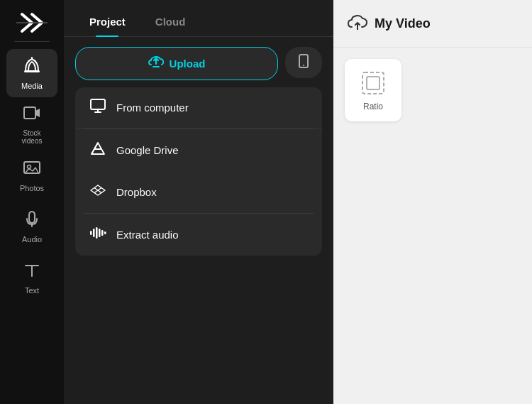 This screenshot has width=532, height=404. Describe the element at coordinates (403, 24) in the screenshot. I see `right-panel-title: My Video` at that location.